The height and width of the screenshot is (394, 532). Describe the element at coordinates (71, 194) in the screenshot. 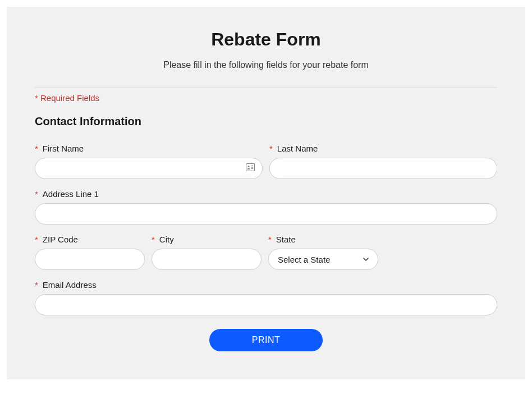

I see `label-address1: Address Line 1` at that location.